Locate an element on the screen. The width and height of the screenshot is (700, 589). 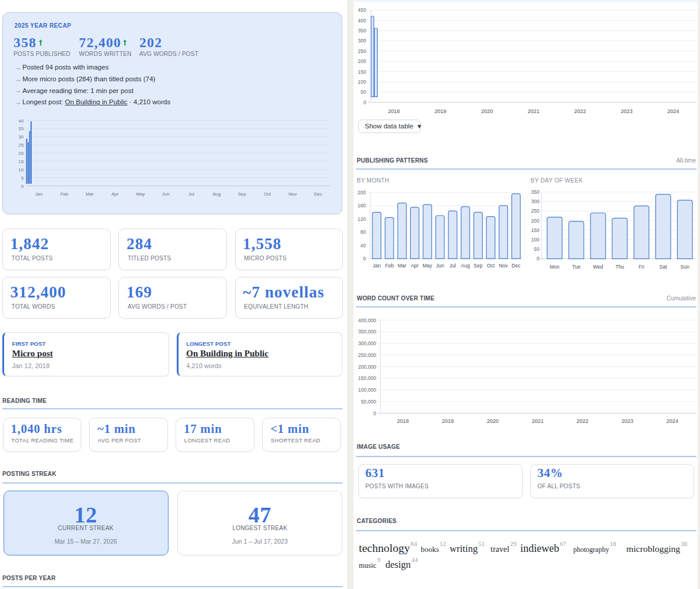
svg-text: 20 is located at coordinates (21, 153).